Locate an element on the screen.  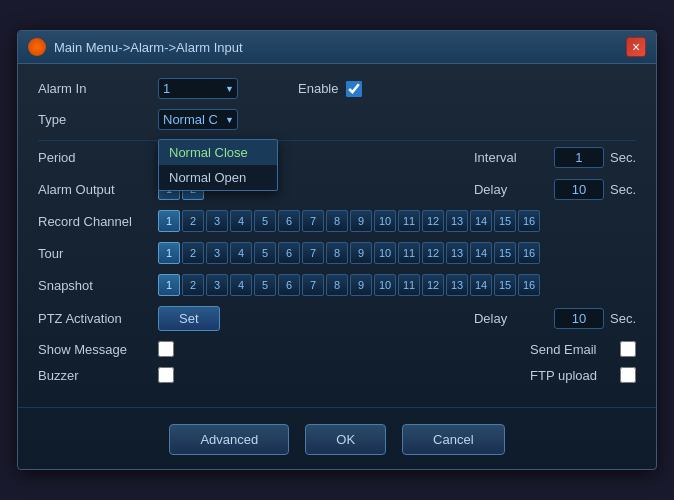
tour-ch12: 12 is located at coordinates (433, 253).